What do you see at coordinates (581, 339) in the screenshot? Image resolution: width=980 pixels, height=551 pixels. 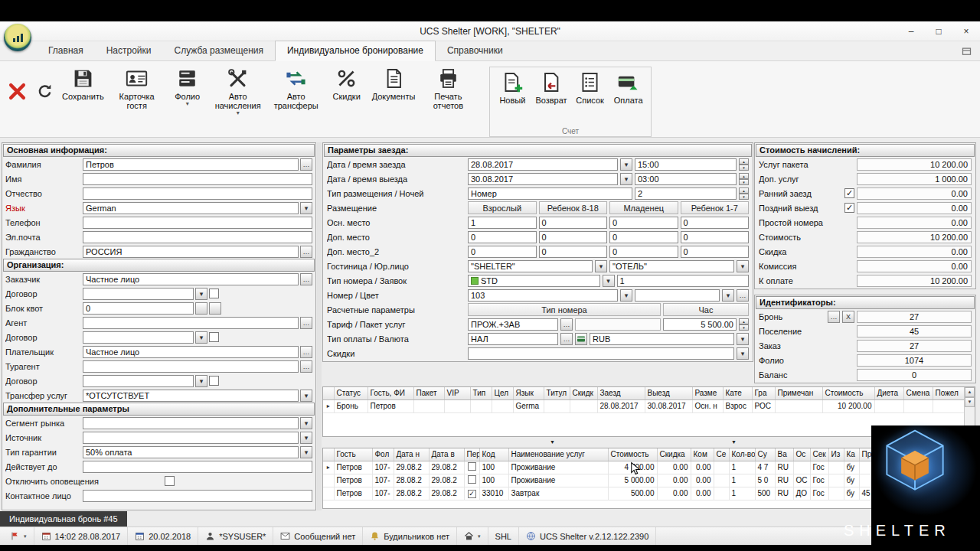 I see `payment-card-button` at bounding box center [581, 339].